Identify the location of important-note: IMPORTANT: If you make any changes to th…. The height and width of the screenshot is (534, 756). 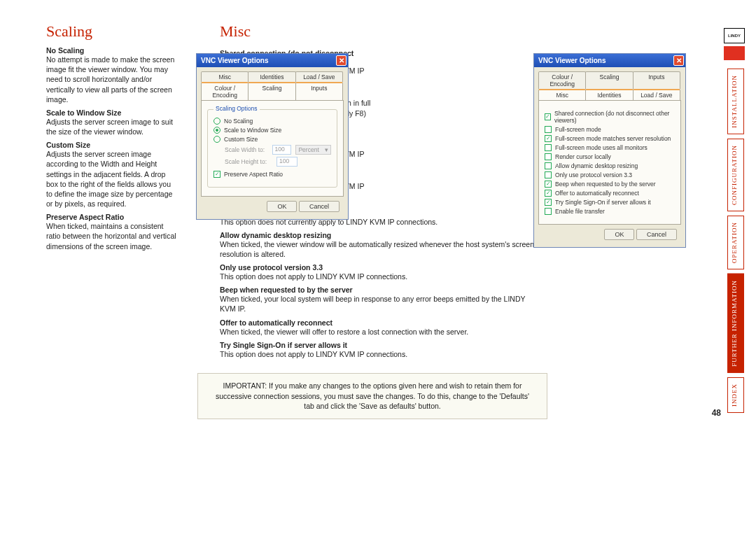
(372, 396).